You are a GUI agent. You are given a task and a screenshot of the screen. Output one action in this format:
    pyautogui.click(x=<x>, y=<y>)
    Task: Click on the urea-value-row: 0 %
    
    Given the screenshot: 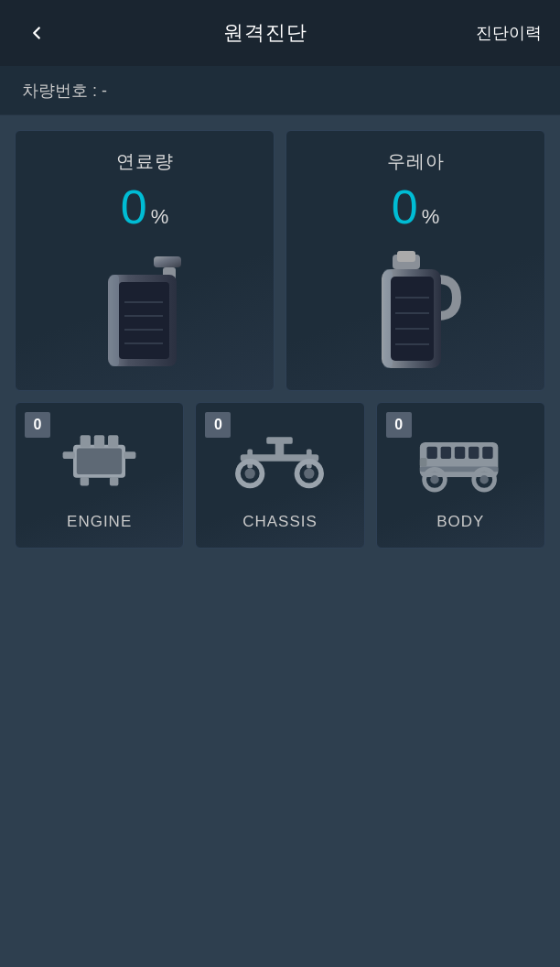 What is the action you would take?
    pyautogui.click(x=415, y=207)
    